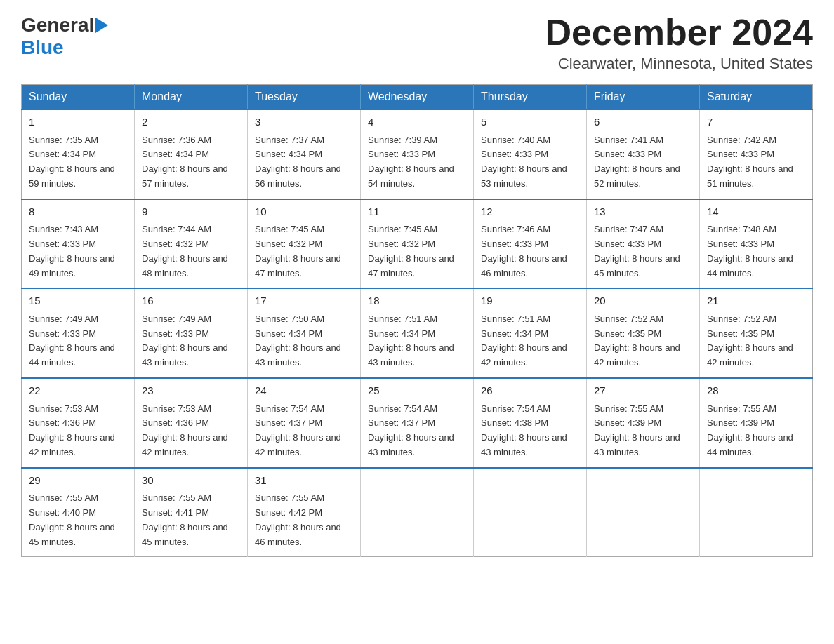 This screenshot has height=644, width=834. Describe the element at coordinates (417, 423) in the screenshot. I see `calendar-week-row: 22Sunrise: 7:53 AMSunset: 4:36 PMDayligh…` at that location.